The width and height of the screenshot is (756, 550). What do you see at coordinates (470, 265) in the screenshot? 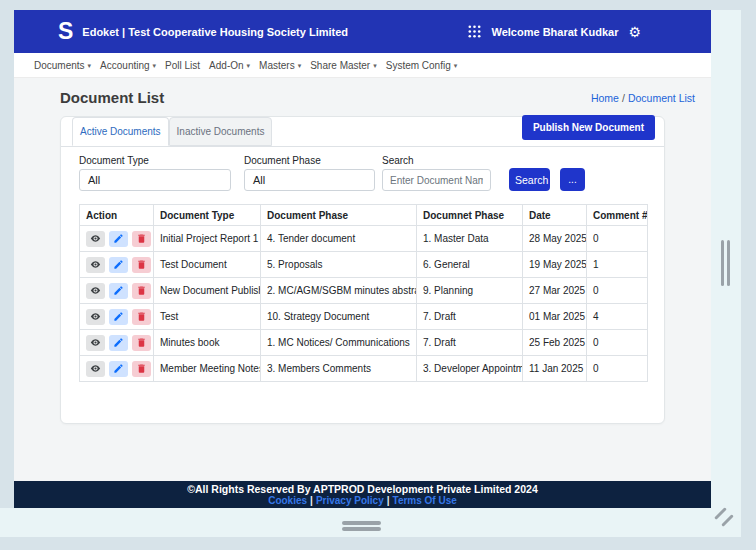
I see `documnet-phase-cell: 6. General` at bounding box center [470, 265].